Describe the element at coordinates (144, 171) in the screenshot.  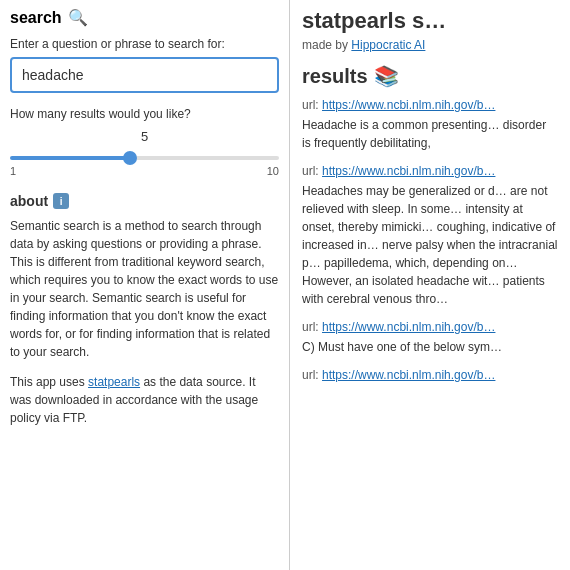
I see `slider-minmax: 1 10` at that location.